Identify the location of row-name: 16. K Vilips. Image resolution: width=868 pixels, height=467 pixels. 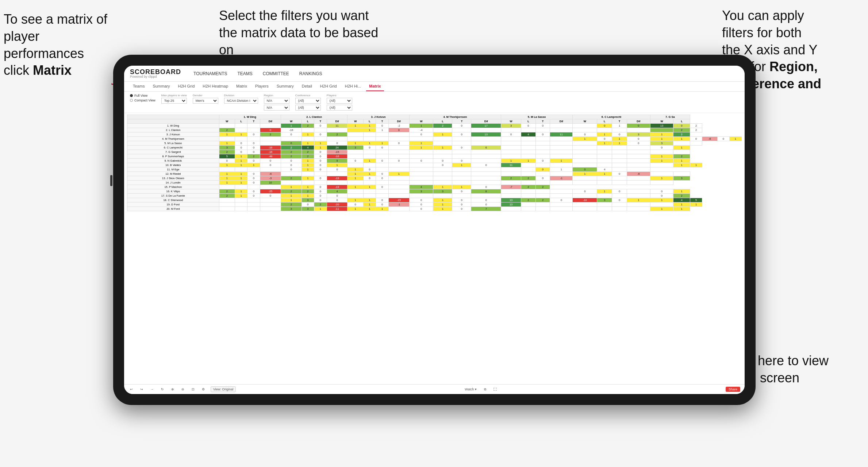
(173, 192).